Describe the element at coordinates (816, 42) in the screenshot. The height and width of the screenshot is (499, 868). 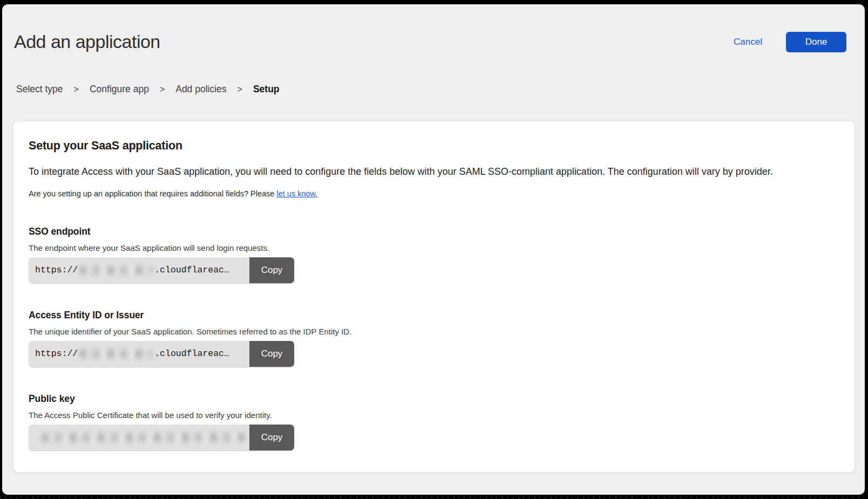
I see `done-button: Done` at that location.